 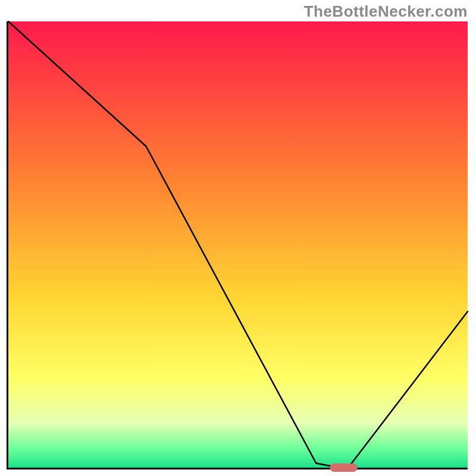 What do you see at coordinates (7, 245) in the screenshot?
I see `y-axis-line` at bounding box center [7, 245].